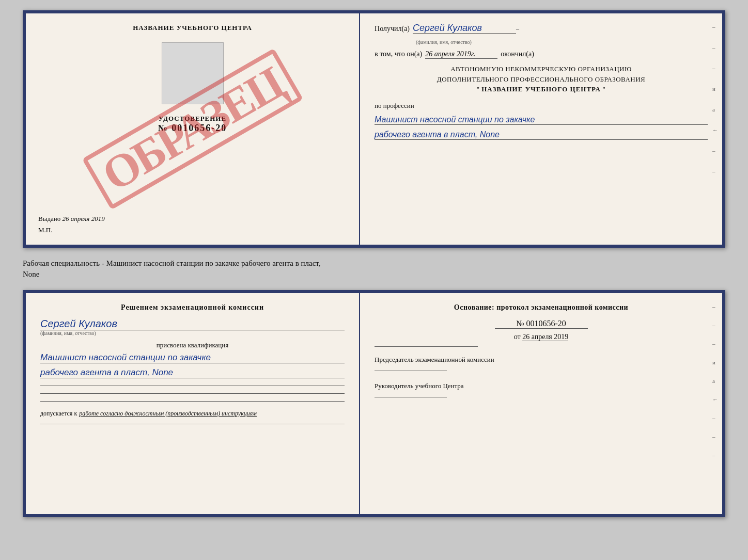  What do you see at coordinates (518, 54) in the screenshot?
I see `date-suffix: окончил(а)` at bounding box center [518, 54].